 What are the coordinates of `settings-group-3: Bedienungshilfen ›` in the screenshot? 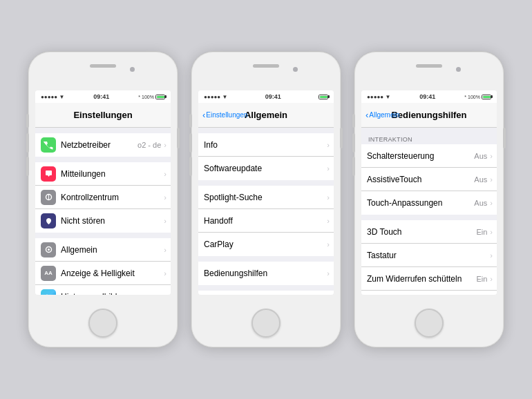 It's located at (266, 273).